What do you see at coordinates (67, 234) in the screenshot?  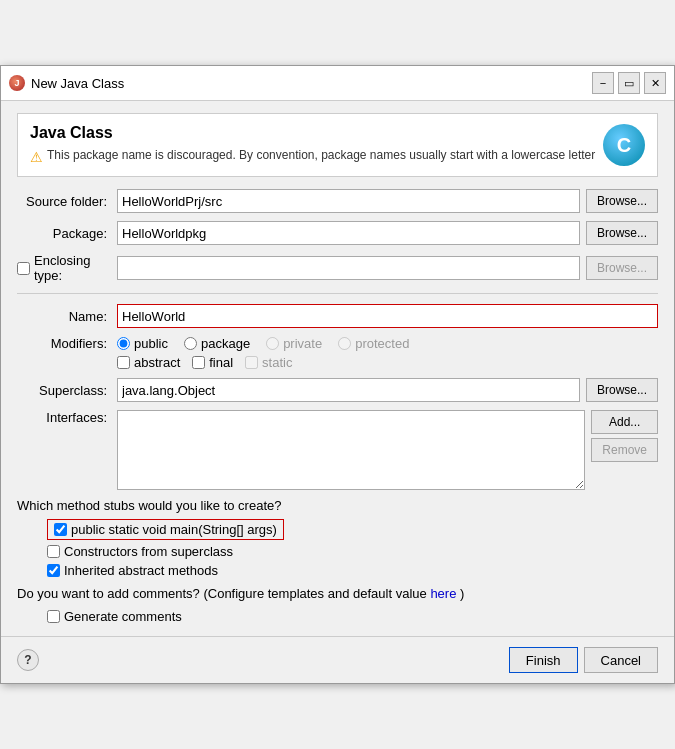 I see `package-label: Package:` at bounding box center [67, 234].